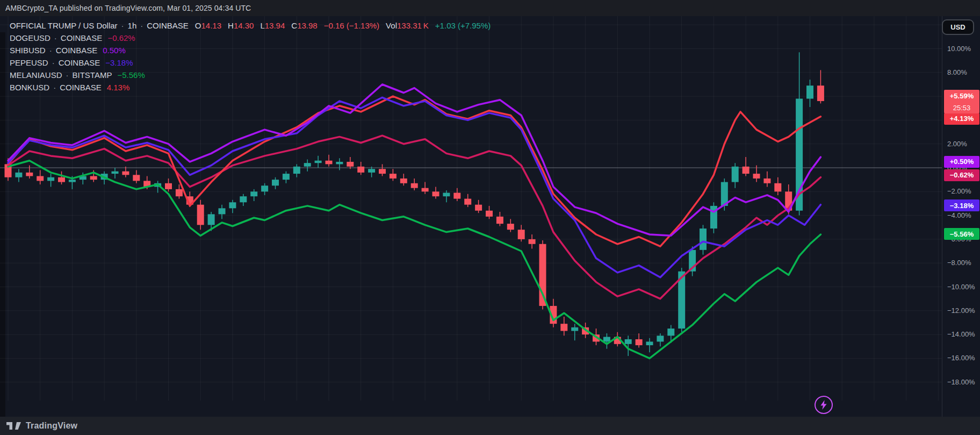  Describe the element at coordinates (824, 405) in the screenshot. I see `lightning-bolt-glyph` at that location.